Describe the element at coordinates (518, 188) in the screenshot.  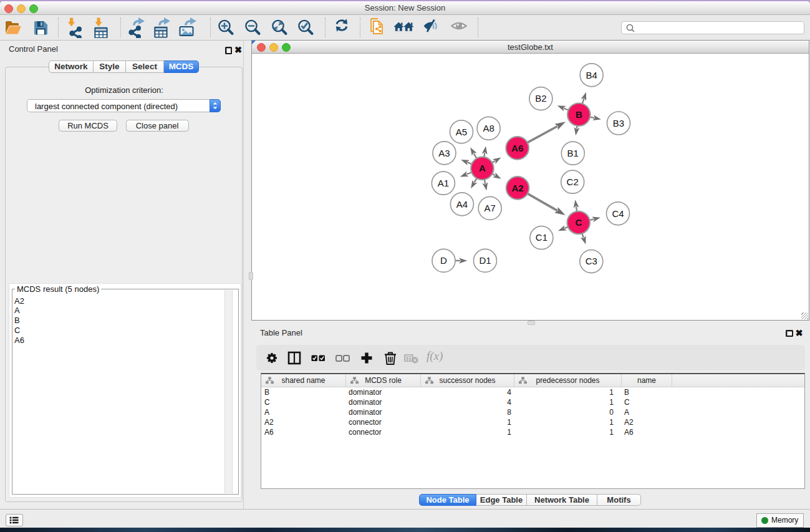
I see `svg-text: A2` at that location.